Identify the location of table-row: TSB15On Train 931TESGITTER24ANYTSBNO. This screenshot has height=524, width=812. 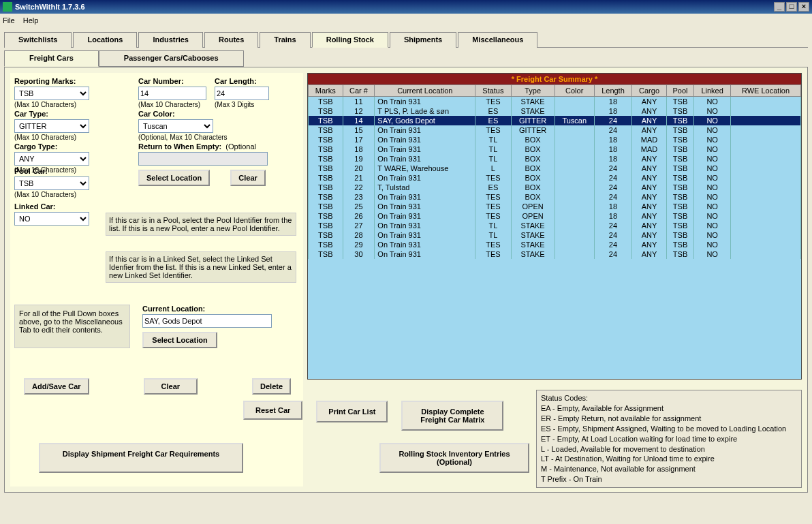
(555, 130).